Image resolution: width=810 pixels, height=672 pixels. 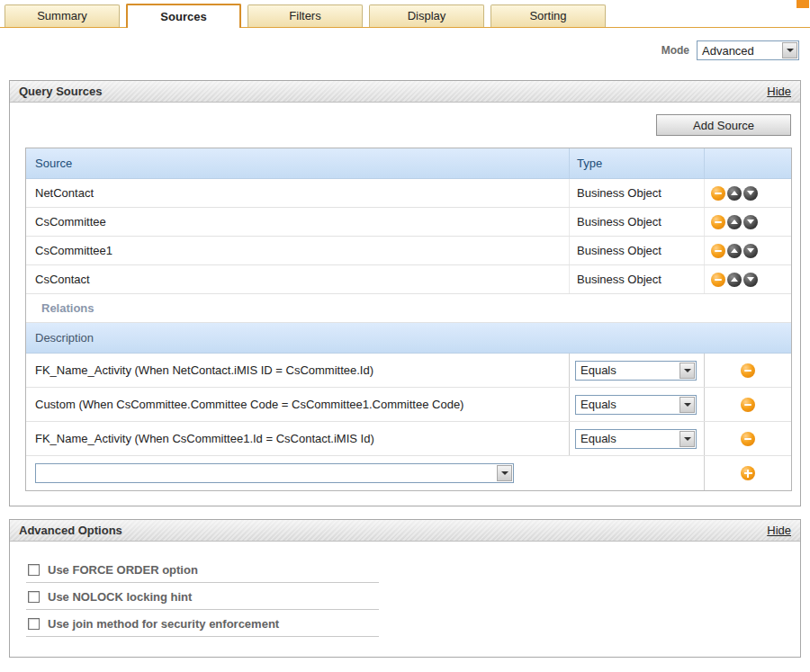 I want to click on tab-bar: Summary Sources Filters Display Sorting, so click(x=405, y=14).